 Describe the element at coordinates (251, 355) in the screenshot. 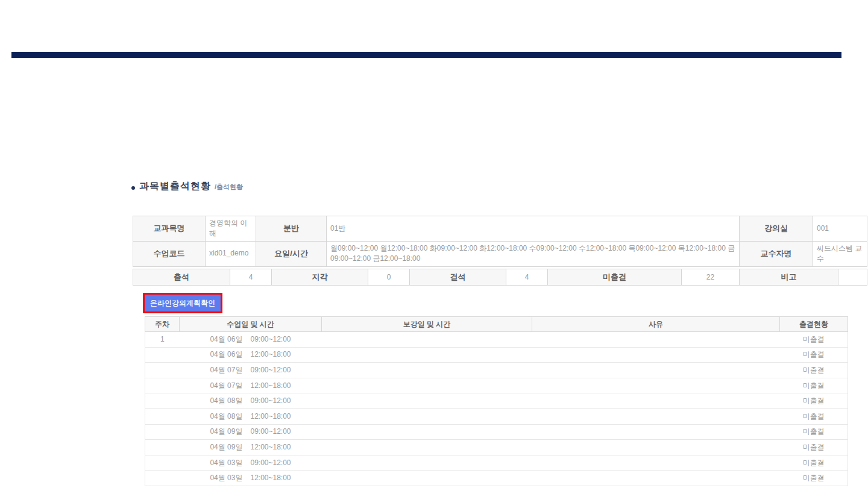

I see `class-datetime-cell: 04월 06일12:00~18:00` at that location.